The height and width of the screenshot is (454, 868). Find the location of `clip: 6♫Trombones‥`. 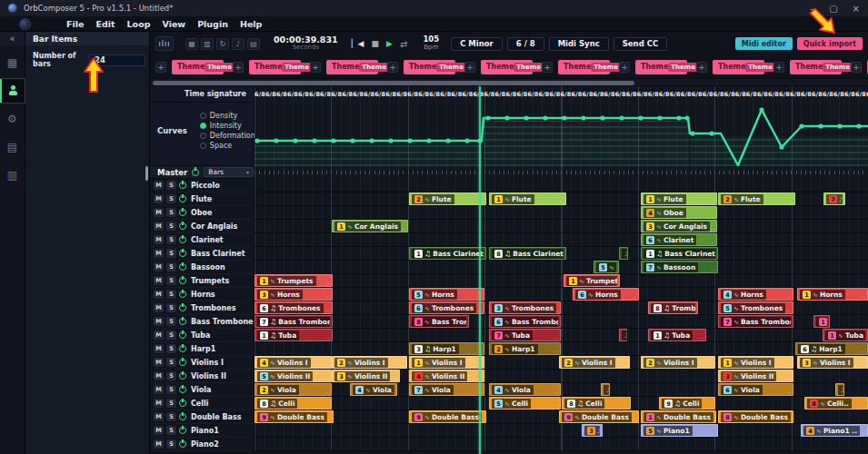

clip: 6♫Trombones‥ is located at coordinates (294, 308).